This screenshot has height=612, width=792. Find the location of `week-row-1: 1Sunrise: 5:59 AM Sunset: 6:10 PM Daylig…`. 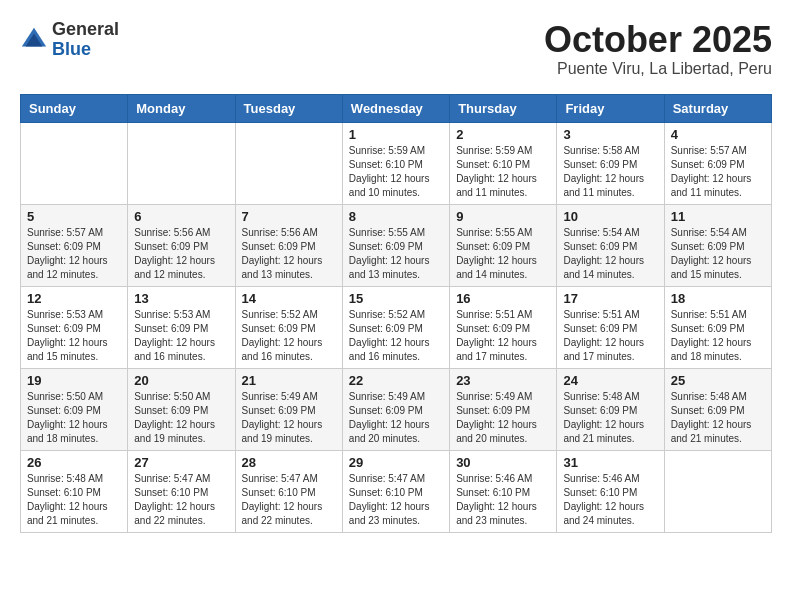

week-row-1: 1Sunrise: 5:59 AM Sunset: 6:10 PM Daylig… is located at coordinates (396, 163).